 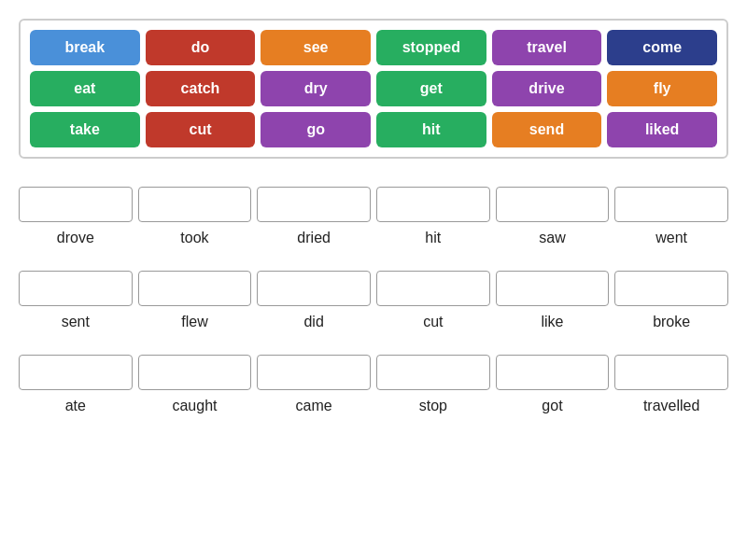 What do you see at coordinates (201, 130) in the screenshot?
I see `word-tile-cut: cut` at bounding box center [201, 130].